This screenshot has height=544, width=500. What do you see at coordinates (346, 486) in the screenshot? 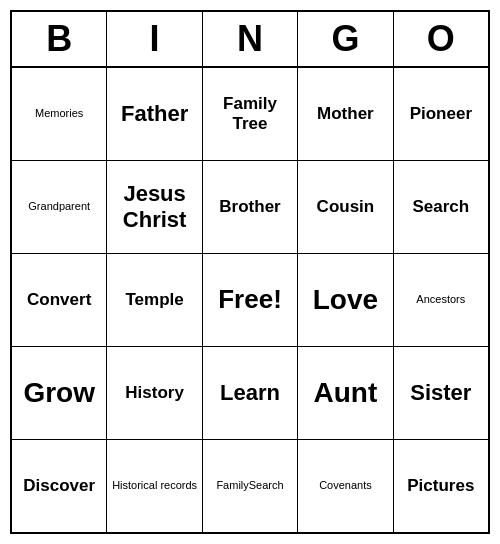
I see `bingo-cell: Covenants` at bounding box center [346, 486].